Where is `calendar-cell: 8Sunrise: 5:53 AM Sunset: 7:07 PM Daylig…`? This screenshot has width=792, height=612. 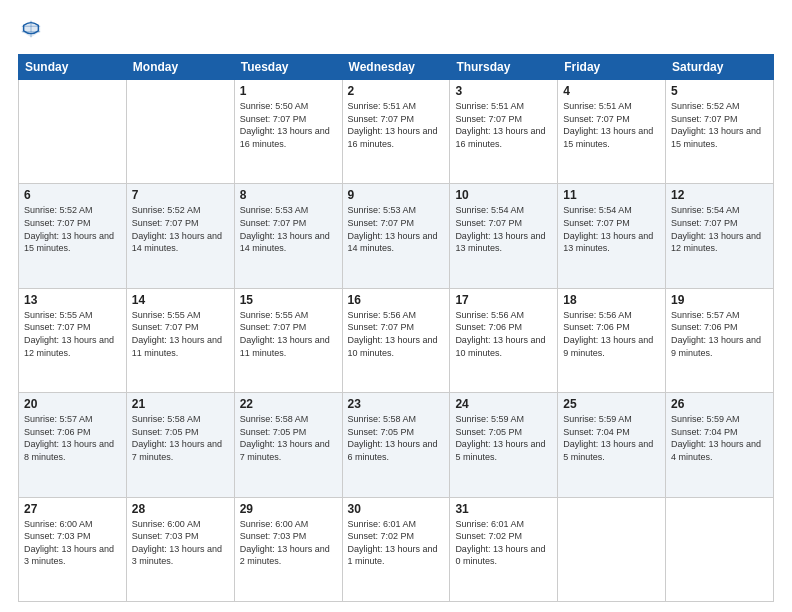
calendar-cell: 8Sunrise: 5:53 AM Sunset: 7:07 PM Daylig… is located at coordinates (288, 236).